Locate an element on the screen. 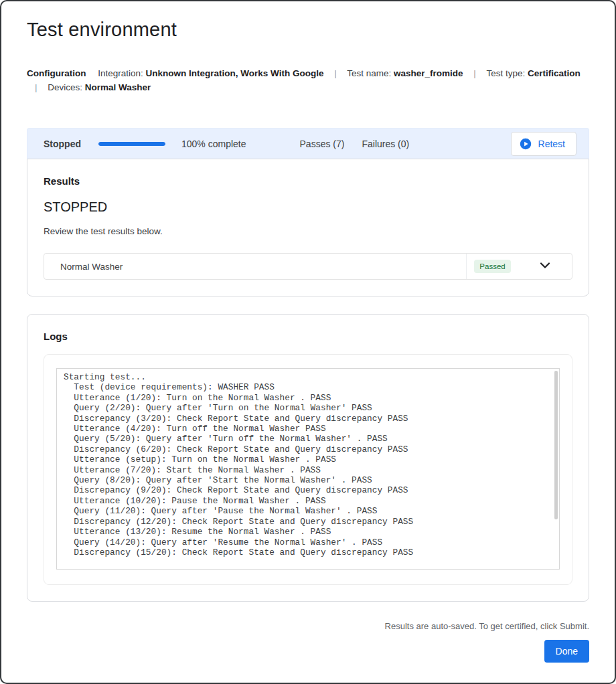 This screenshot has width=616, height=684. chevron-down-icon is located at coordinates (545, 266).